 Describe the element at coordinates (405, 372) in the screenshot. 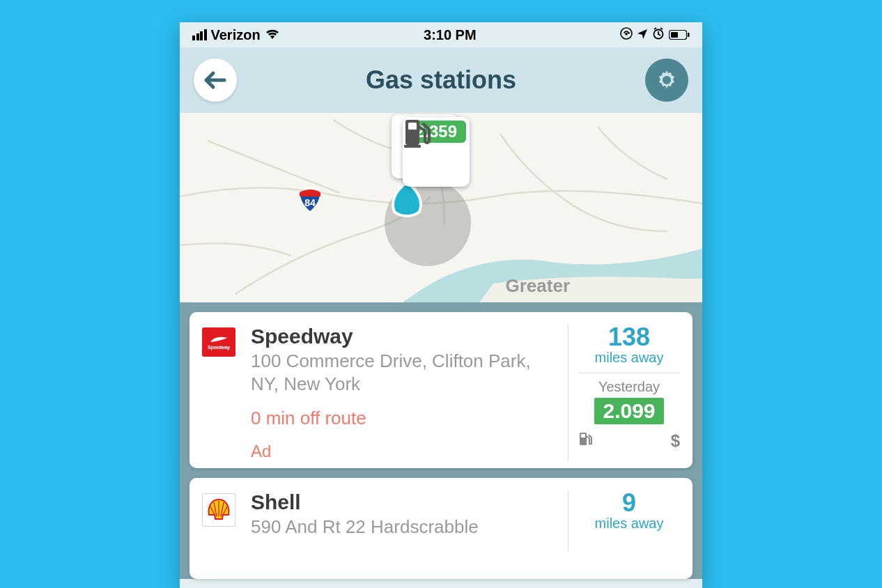

I see `station-address: 100 Commerce Drive, Clifton Park, NY, Ne…` at that location.